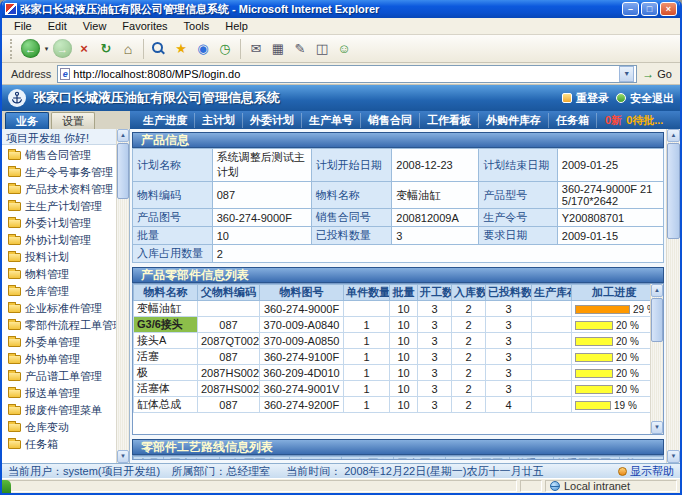 Image resolution: width=682 pixels, height=495 pixels. What do you see at coordinates (159, 49) in the screenshot?
I see `search-icon` at bounding box center [159, 49].